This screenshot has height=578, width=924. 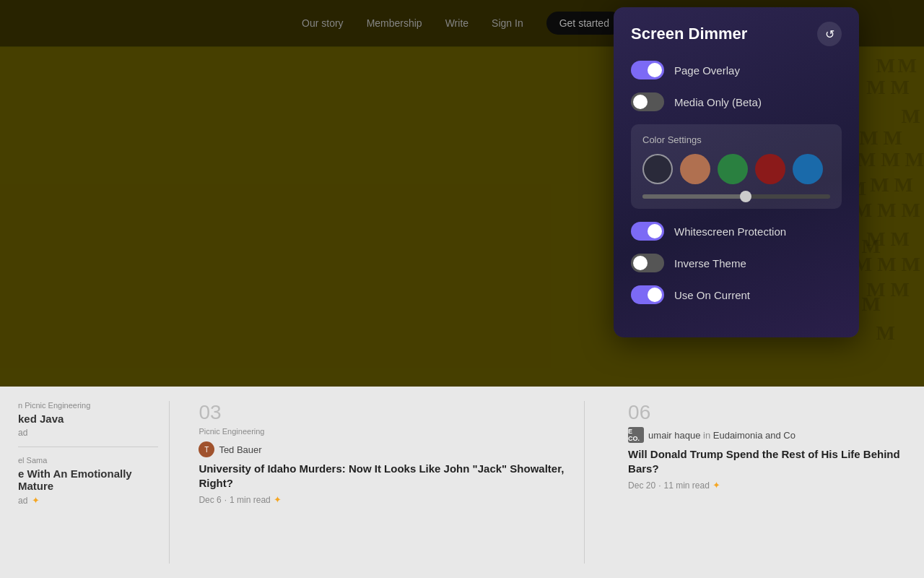 What do you see at coordinates (636, 435) in the screenshot?
I see `author-badge-06: E CO.` at bounding box center [636, 435].